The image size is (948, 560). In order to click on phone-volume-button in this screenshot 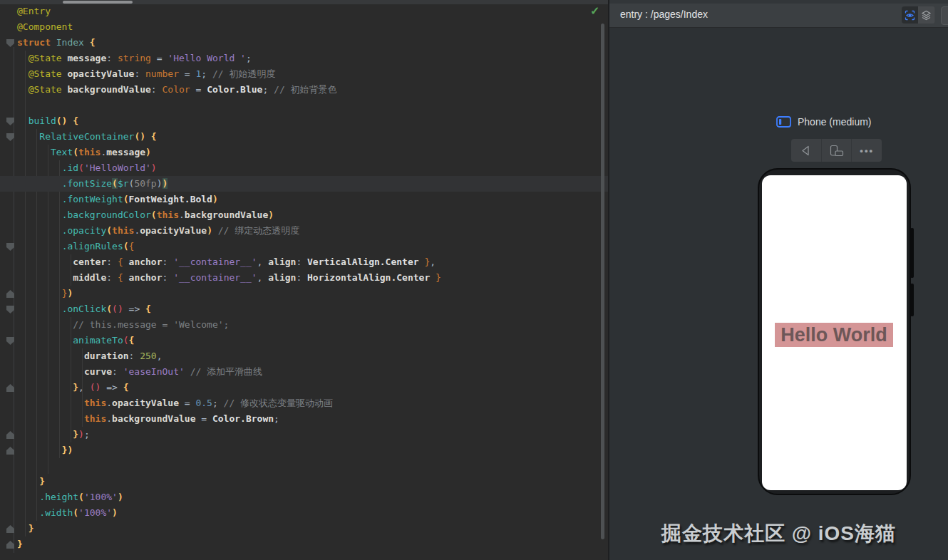, I will do `click(912, 253)`.